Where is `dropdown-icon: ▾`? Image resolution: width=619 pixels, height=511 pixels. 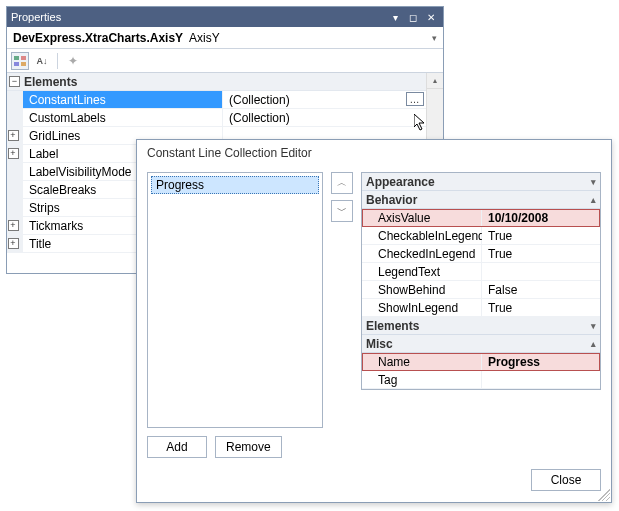 dropdown-icon: ▾ is located at coordinates (395, 17).